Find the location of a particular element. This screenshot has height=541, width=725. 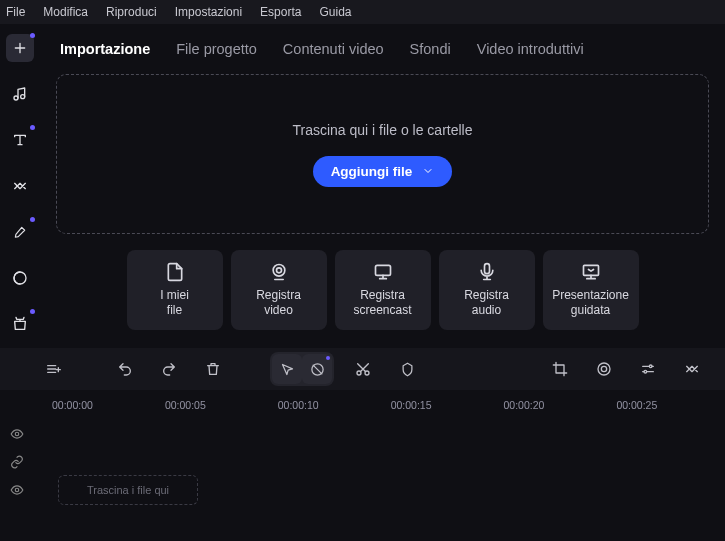

card-record-audio: Registraaudio is located at coordinates (487, 290).